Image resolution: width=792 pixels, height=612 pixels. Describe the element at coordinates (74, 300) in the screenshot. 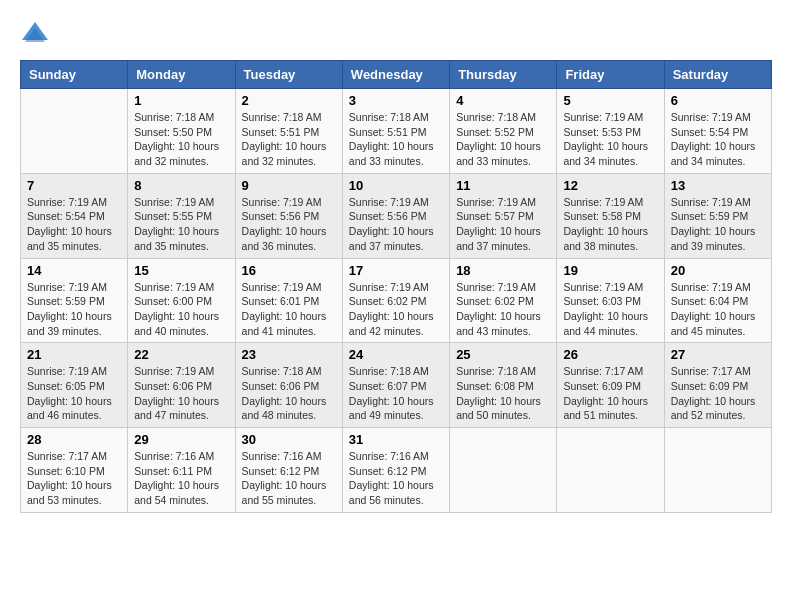

I see `calendar-cell: 14Sunrise: 7:19 AMSunset: 5:59 PMDayligh…` at that location.